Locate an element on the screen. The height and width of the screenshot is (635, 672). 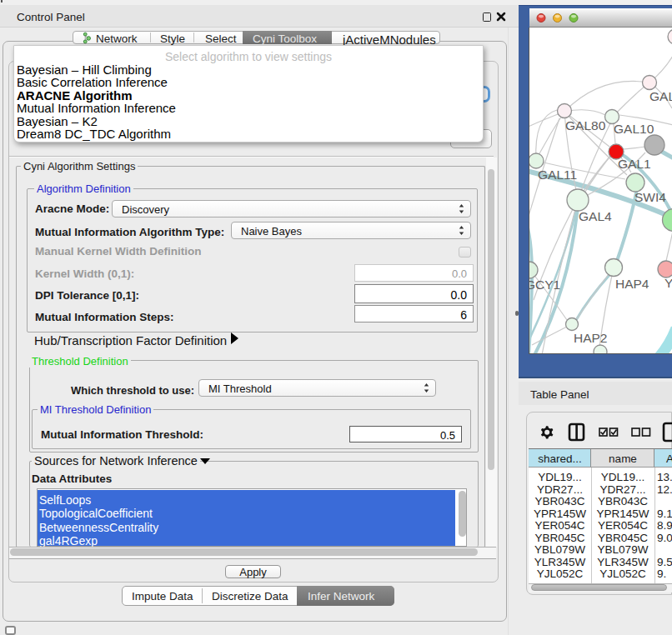
svg-text: GAL80 is located at coordinates (585, 125).